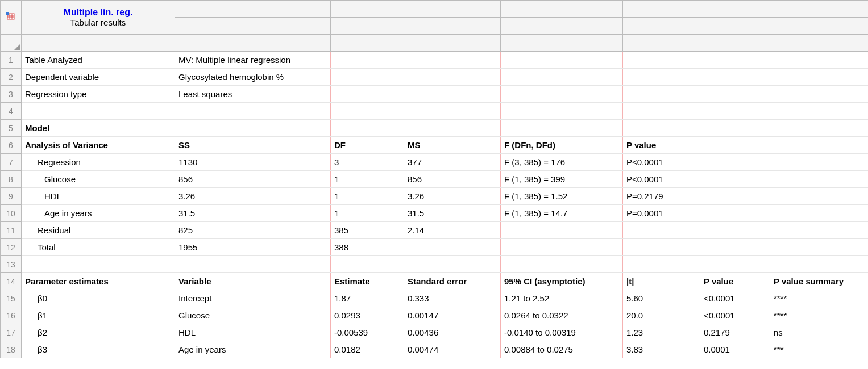 Image resolution: width=868 pixels, height=369 pixels. Describe the element at coordinates (434, 162) in the screenshot. I see `table-row: 7Regression11303377F (2, 219) = 176P<0.0…` at that location.